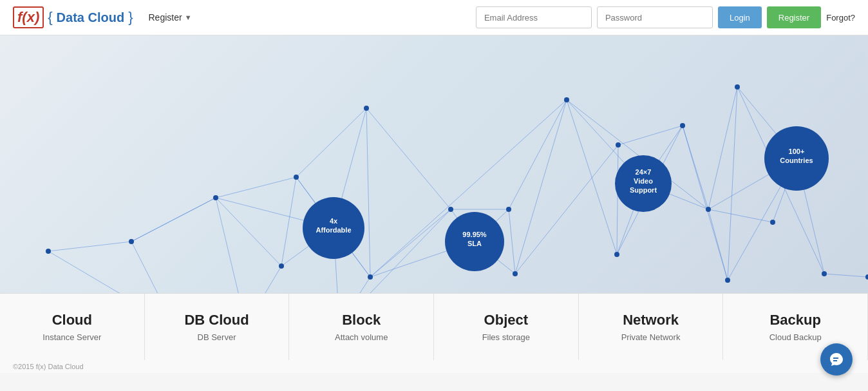 This screenshot has width=868, height=391. I want to click on login-button: Login, so click(740, 17).